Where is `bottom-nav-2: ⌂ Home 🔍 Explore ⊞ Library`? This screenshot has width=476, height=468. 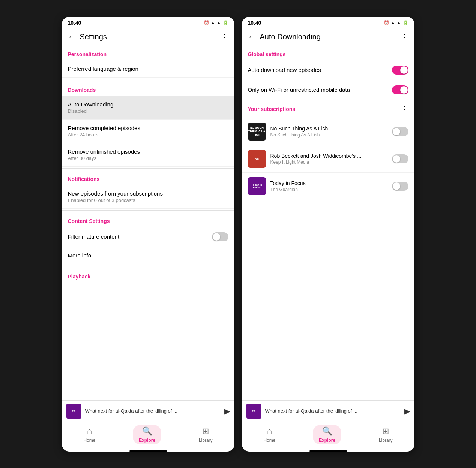
bottom-nav-2: ⌂ Home 🔍 Explore ⊞ Library is located at coordinates (328, 435).